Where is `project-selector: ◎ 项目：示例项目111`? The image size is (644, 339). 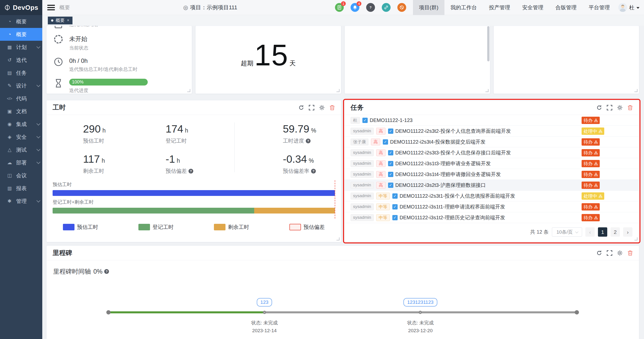 project-selector: ◎ 项目：示例项目111 is located at coordinates (210, 8).